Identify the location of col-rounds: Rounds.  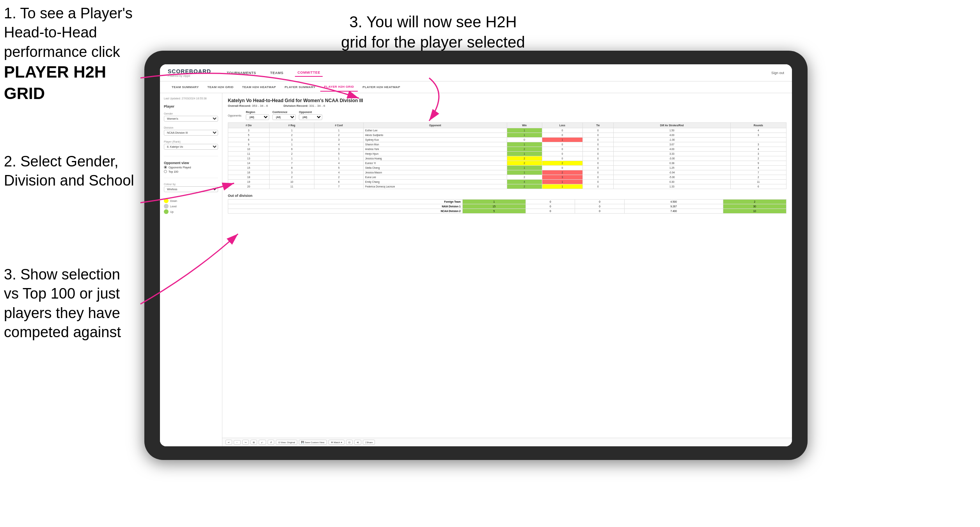
(758, 126).